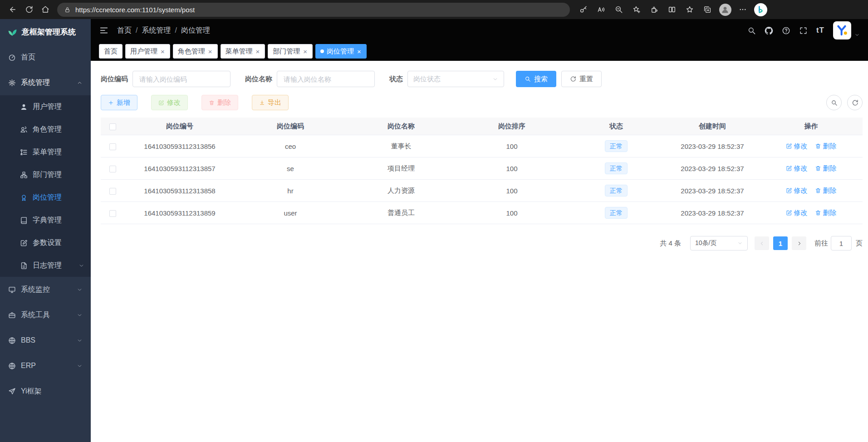 The width and height of the screenshot is (868, 442). Describe the element at coordinates (45, 107) in the screenshot. I see `sidebar-item-user-mgmt: 用户管理` at that location.